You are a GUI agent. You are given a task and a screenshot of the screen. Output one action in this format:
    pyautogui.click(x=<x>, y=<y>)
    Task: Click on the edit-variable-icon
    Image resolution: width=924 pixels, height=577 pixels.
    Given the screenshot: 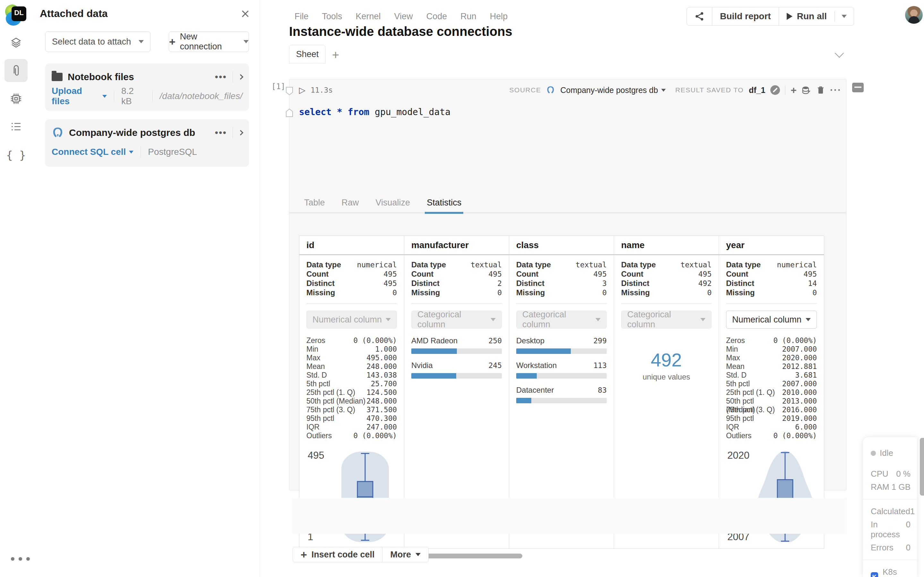 What is the action you would take?
    pyautogui.click(x=775, y=90)
    